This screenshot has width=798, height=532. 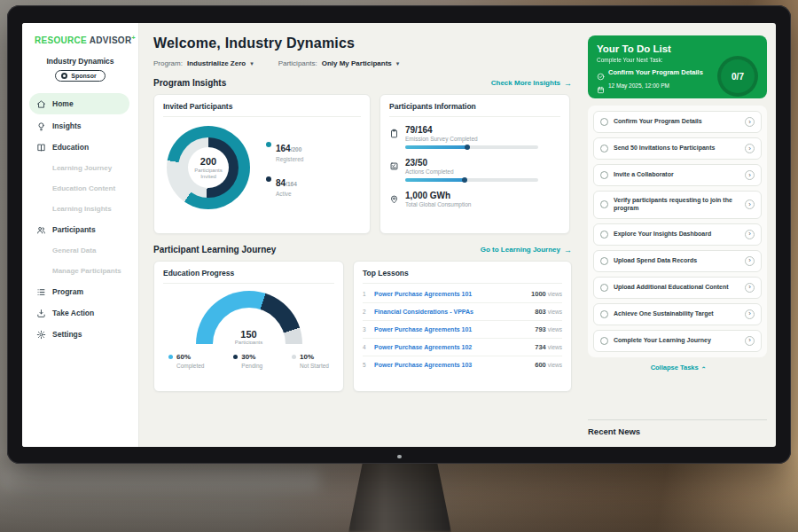 What do you see at coordinates (204, 64) in the screenshot?
I see `program-select: Program: Industrialize Zero ▾` at bounding box center [204, 64].